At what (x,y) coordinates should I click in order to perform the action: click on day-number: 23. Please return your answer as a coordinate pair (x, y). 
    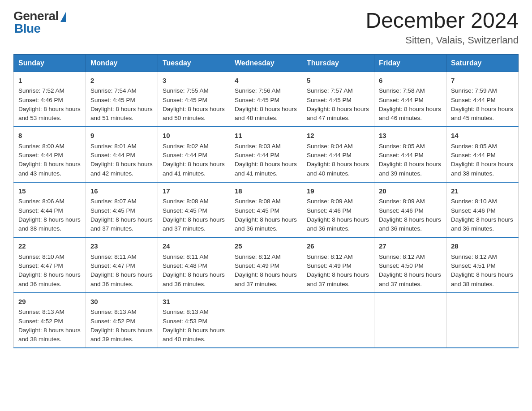
    Looking at the image, I should click on (122, 246).